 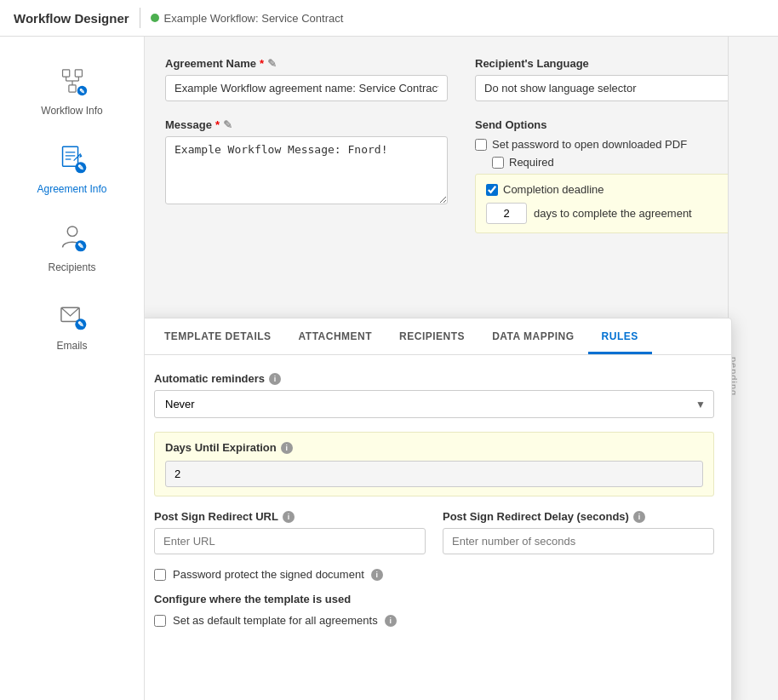 I want to click on language-label: Recipient's Language, so click(x=616, y=63).